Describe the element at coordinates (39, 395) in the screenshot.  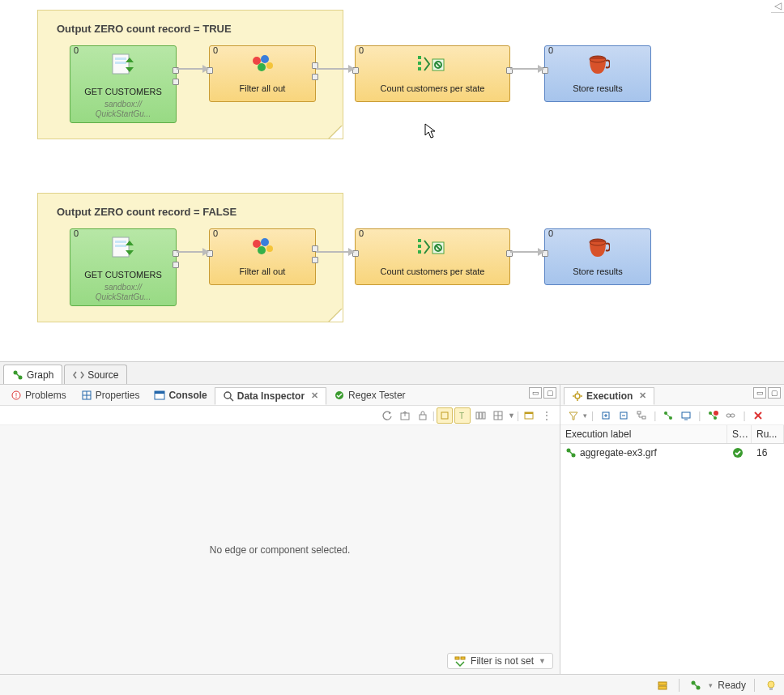
I see `tab-problems: ! Problems` at that location.